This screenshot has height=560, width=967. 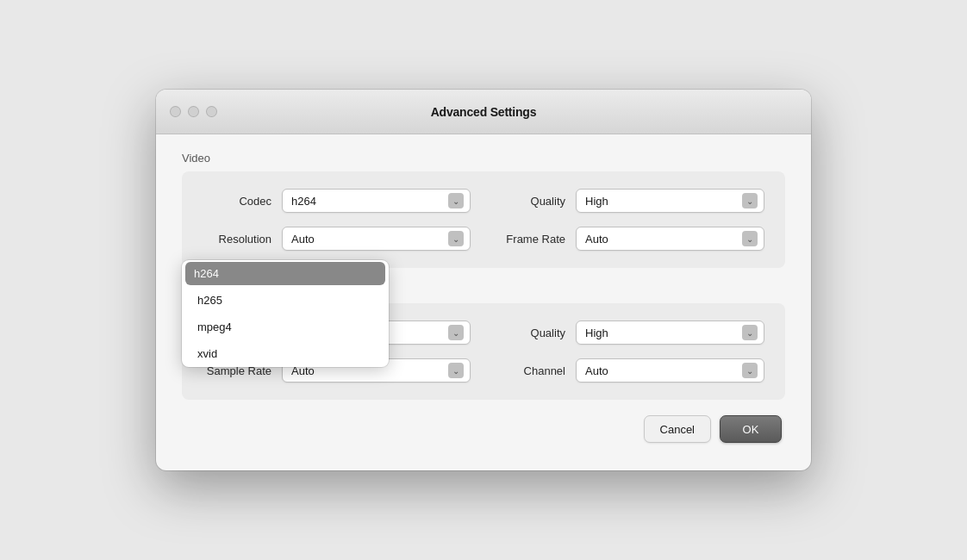 I want to click on cancel-button: Cancel, so click(x=677, y=429).